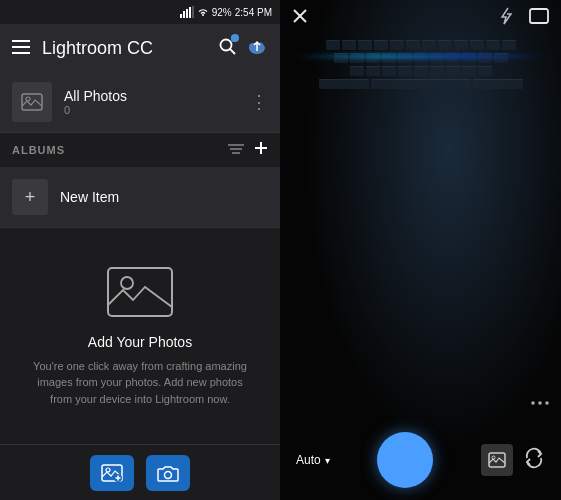 This screenshot has width=561, height=500. Describe the element at coordinates (140, 292) in the screenshot. I see `add-photos-icon` at that location.